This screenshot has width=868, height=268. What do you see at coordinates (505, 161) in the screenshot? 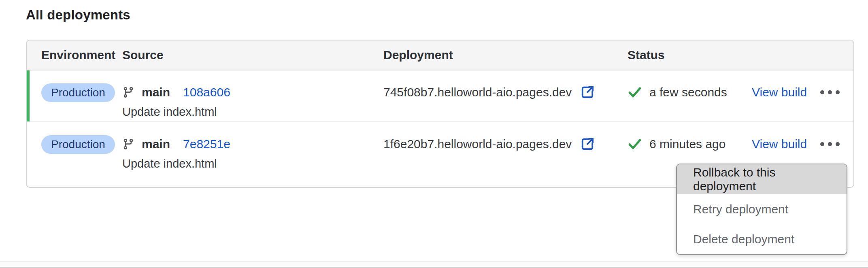
I see `deployment-cell: 1f6e20b7.helloworld-aio.pages.dev` at bounding box center [505, 161].